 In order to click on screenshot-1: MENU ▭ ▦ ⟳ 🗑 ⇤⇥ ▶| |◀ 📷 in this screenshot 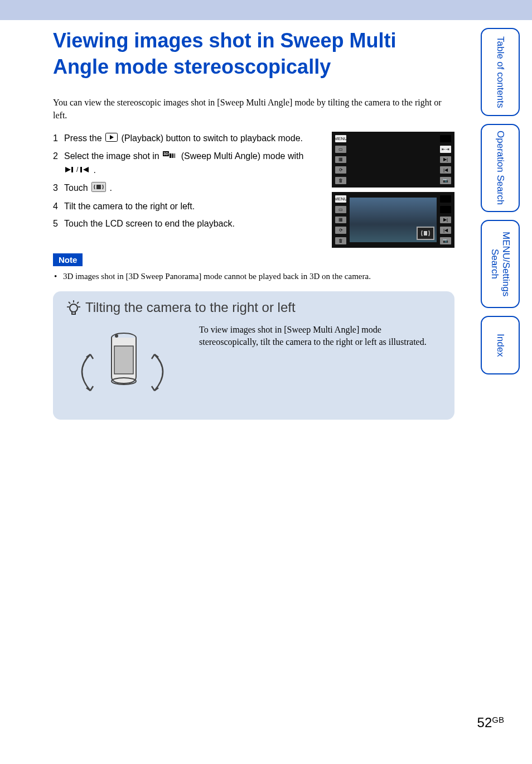, I will do `click(393, 160)`.